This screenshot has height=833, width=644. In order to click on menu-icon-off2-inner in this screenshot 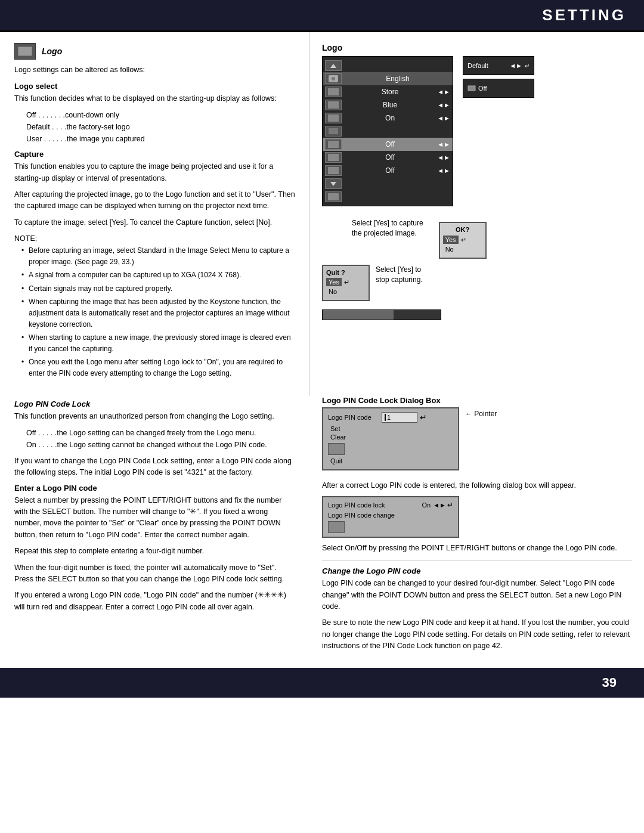, I will do `click(333, 157)`.